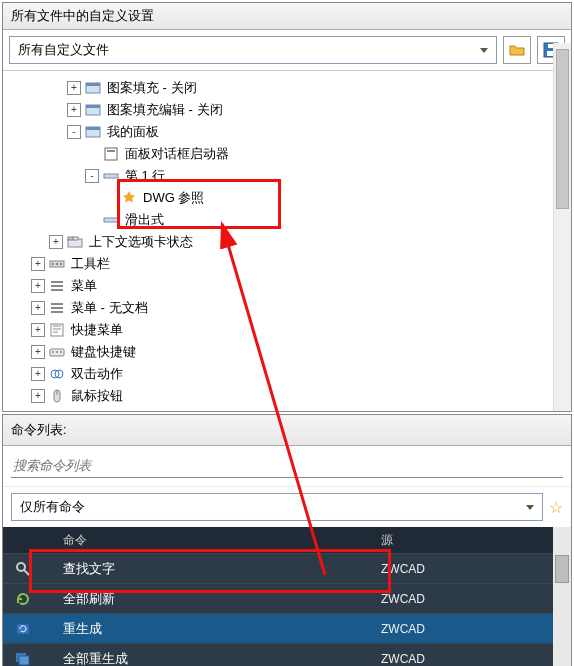 The image size is (574, 666). Describe the element at coordinates (23, 599) in the screenshot. I see `refresh-icon` at that location.